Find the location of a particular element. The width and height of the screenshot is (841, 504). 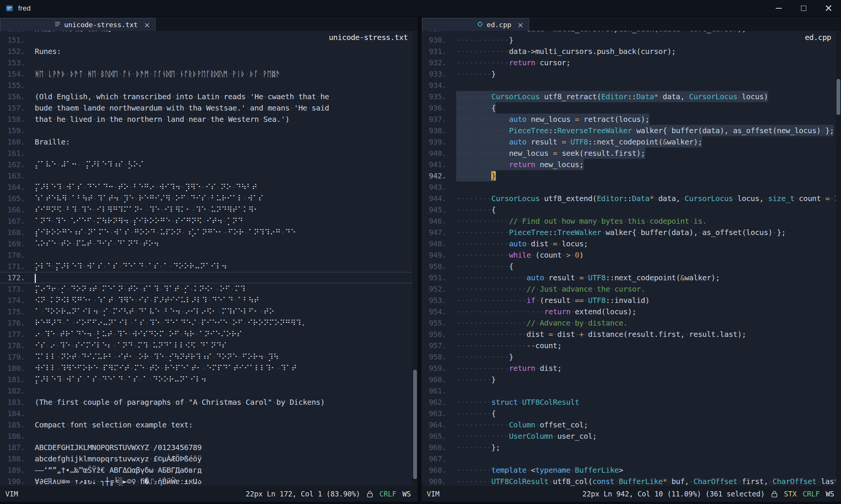

code-line: 948.············auto·dist·=·locus; is located at coordinates (631, 244).